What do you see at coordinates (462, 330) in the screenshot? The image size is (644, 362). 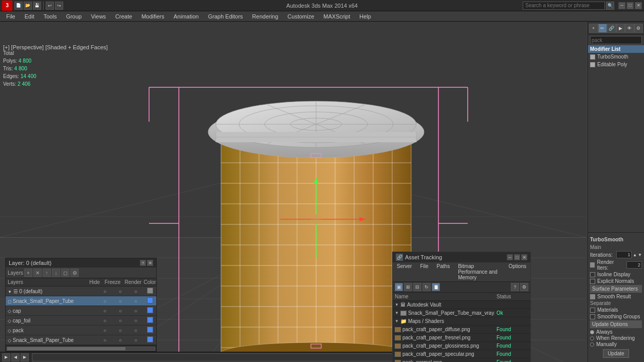 I see `asset-row: pack_craft_paper_diffuse.png Found` at bounding box center [462, 330].